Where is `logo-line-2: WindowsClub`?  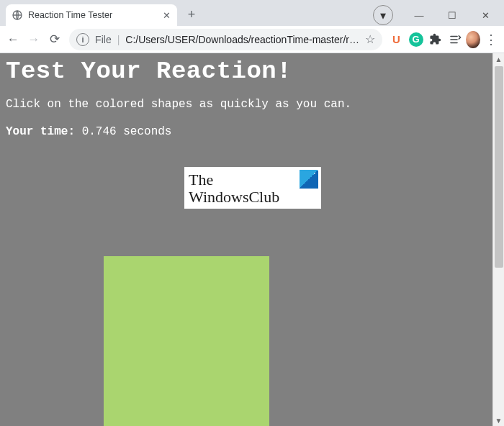 logo-line-2: WindowsClub is located at coordinates (234, 197).